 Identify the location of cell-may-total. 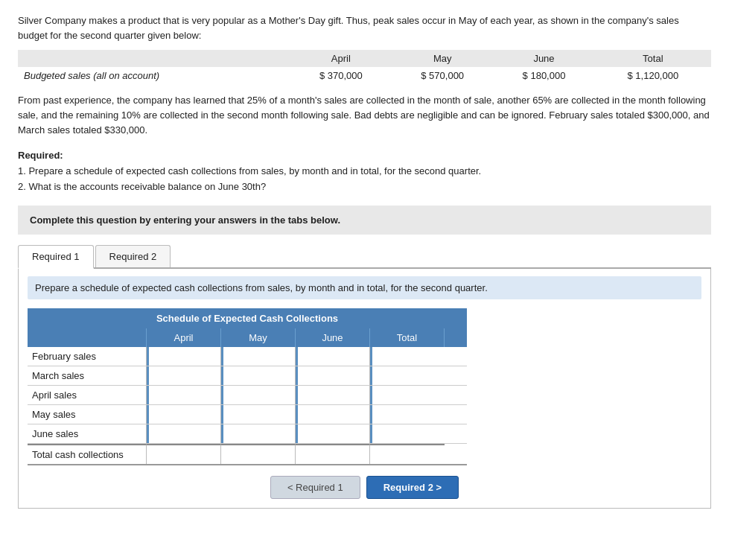
(407, 414).